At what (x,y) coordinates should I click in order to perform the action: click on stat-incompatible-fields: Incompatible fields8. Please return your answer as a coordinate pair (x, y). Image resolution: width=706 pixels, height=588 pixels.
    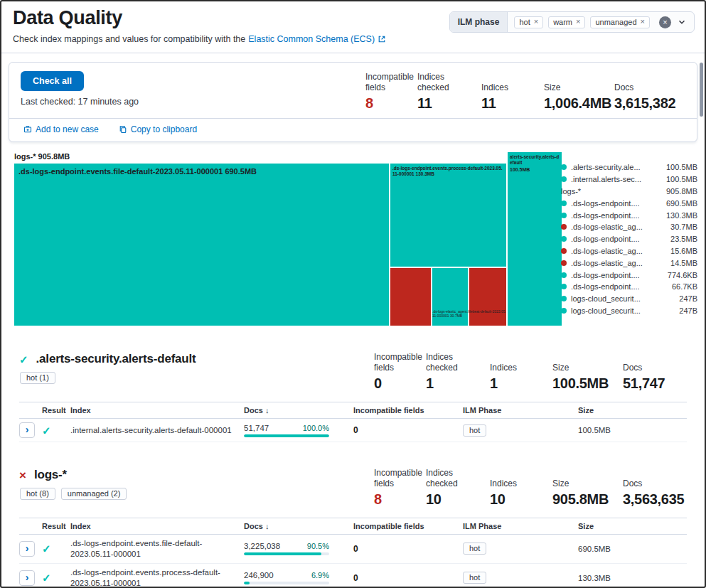
    Looking at the image, I should click on (400, 488).